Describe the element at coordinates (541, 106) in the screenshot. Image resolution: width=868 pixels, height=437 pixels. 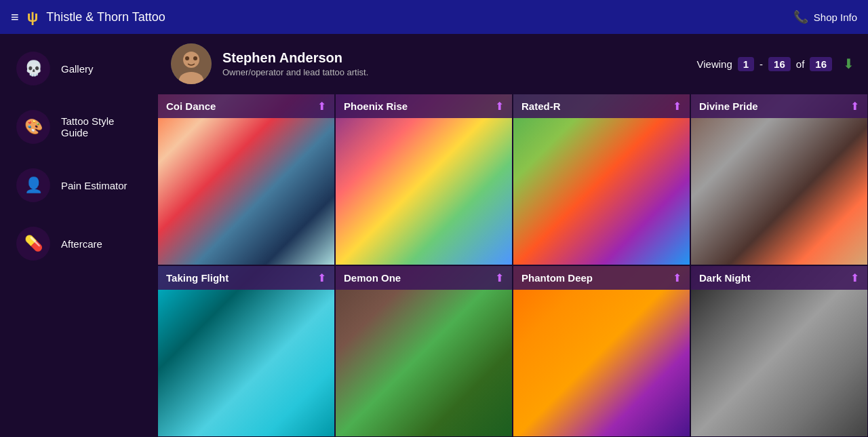
I see `rated-r-title: Rated-R` at that location.